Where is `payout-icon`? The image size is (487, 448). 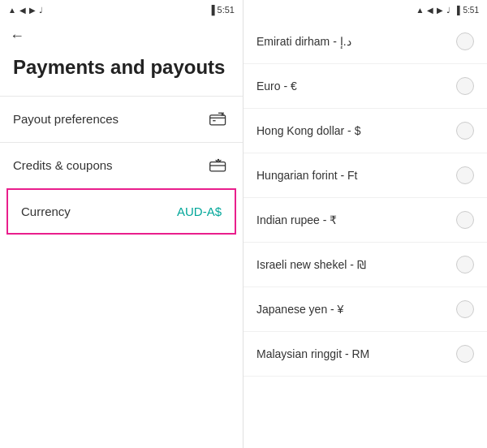 payout-icon is located at coordinates (218, 119).